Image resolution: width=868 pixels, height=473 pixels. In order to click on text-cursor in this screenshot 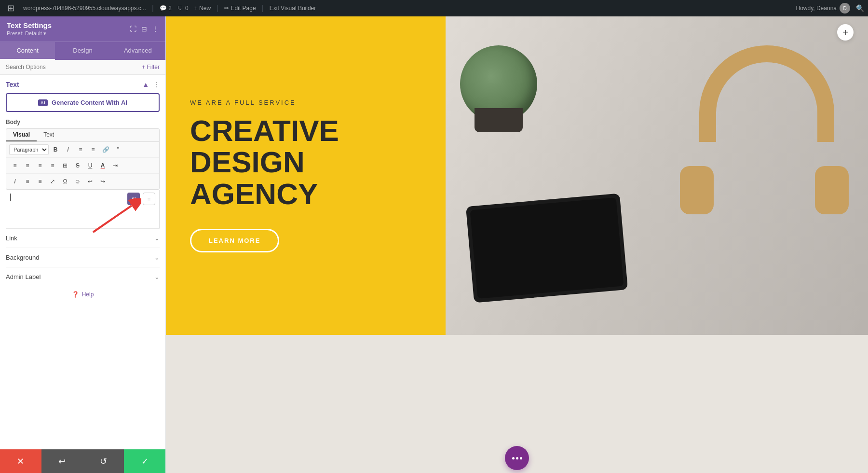, I will do `click(11, 197)`.